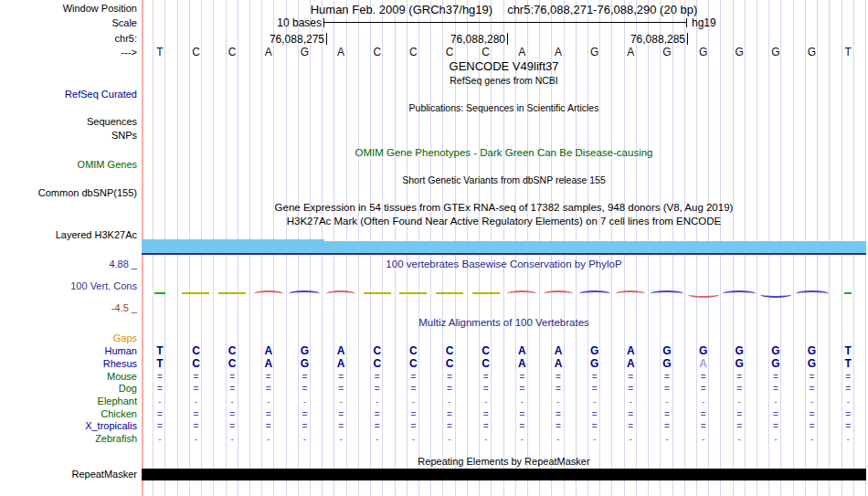  What do you see at coordinates (504, 475) in the screenshot?
I see `repeatmasker-element-bar` at bounding box center [504, 475].